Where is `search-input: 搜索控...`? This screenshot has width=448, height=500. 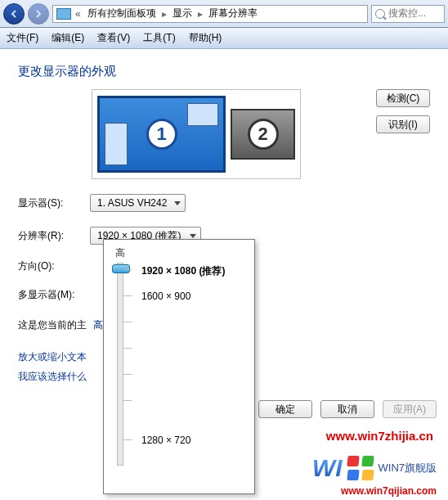 search-input: 搜索控... is located at coordinates (408, 14).